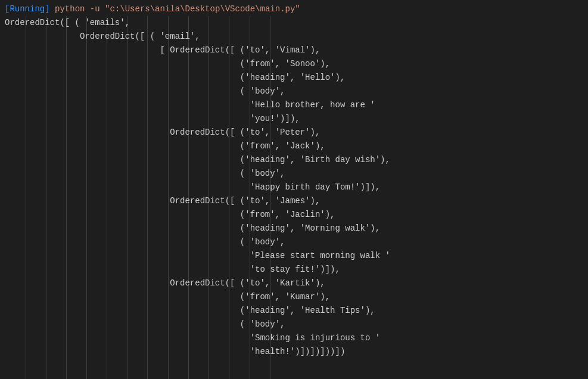 This screenshot has width=588, height=379. Describe the element at coordinates (294, 64) in the screenshot. I see `output-line: ('from', 'Sonoo'),` at that location.